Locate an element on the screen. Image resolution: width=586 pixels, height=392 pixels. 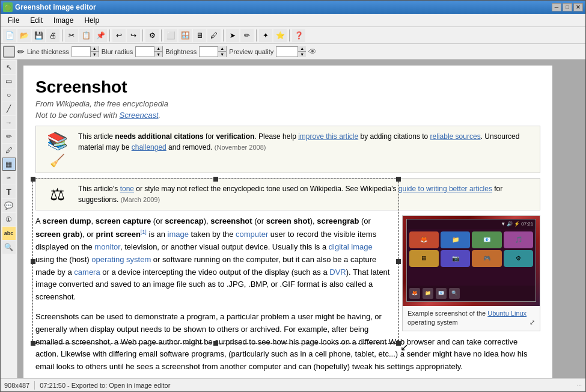
toolbar-options: ✏ Line thickness 1 ▲ ▼ Blur radius 2 ▲ ▼… is located at coordinates (293, 52).